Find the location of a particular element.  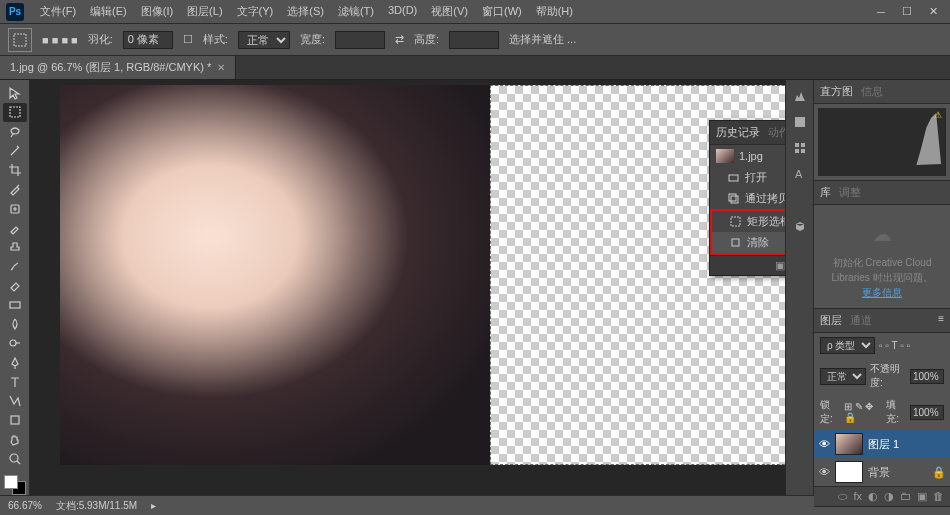

zoom-tool is located at coordinates (15, 459).